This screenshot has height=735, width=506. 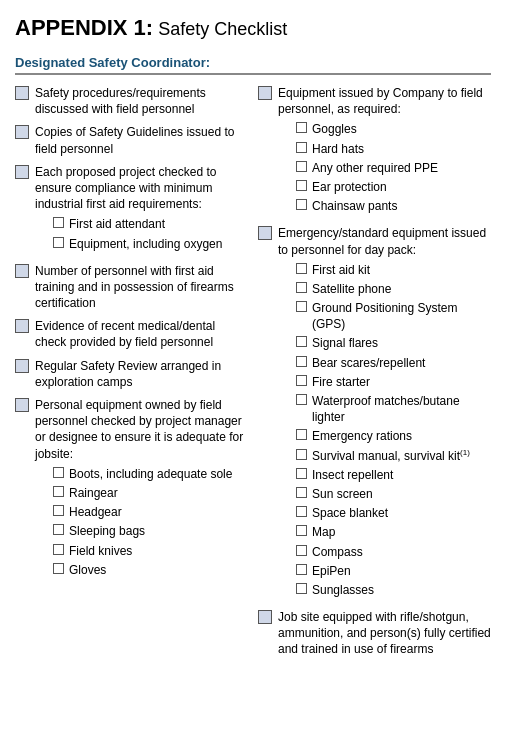 I want to click on page-title: APPENDIX 1: Safety Checklist, so click(x=253, y=28).